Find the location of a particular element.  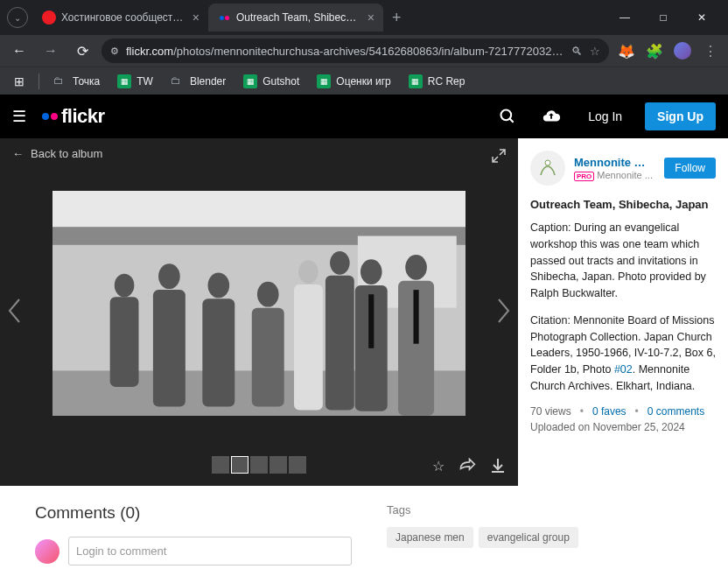

pro-badge: PRO is located at coordinates (584, 177).